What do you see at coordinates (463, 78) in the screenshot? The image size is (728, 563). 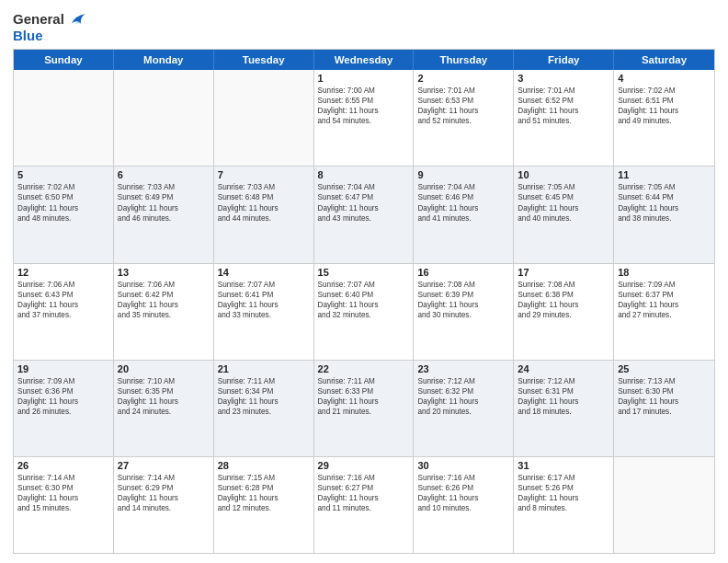 I see `day-number: 2` at bounding box center [463, 78].